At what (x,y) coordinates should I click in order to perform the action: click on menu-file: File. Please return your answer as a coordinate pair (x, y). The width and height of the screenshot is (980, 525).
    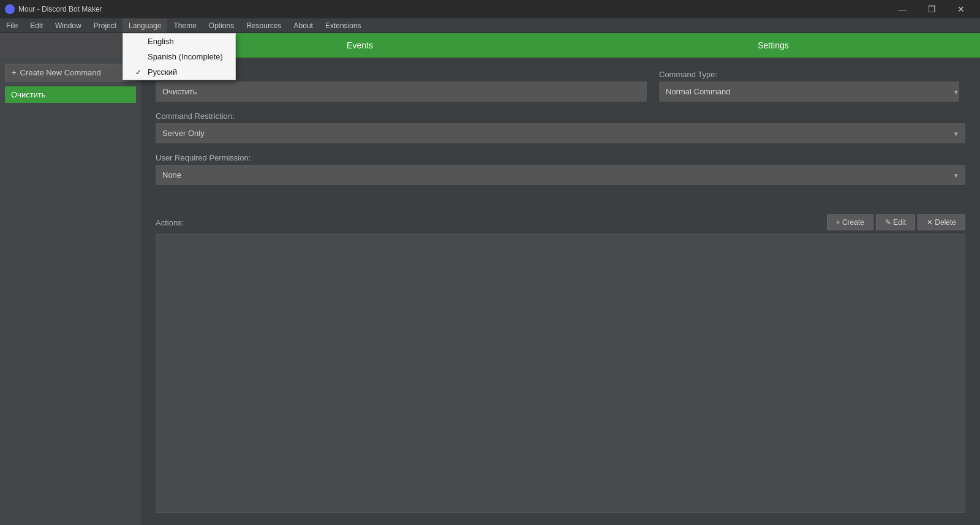
    Looking at the image, I should click on (12, 26).